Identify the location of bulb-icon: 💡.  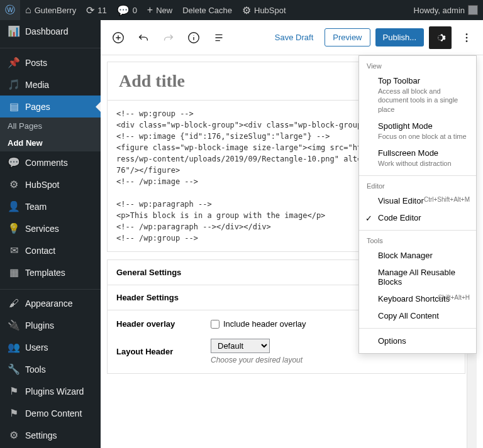
(14, 229).